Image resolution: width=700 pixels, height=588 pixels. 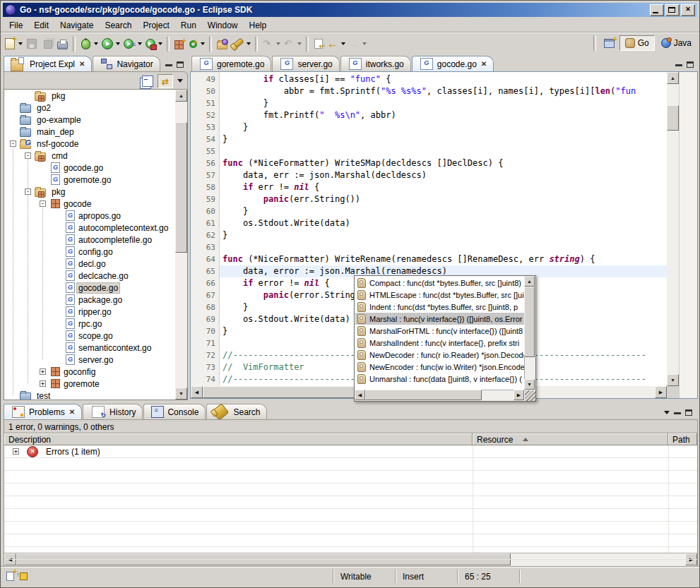 I want to click on window-maximize-button, so click(x=672, y=10).